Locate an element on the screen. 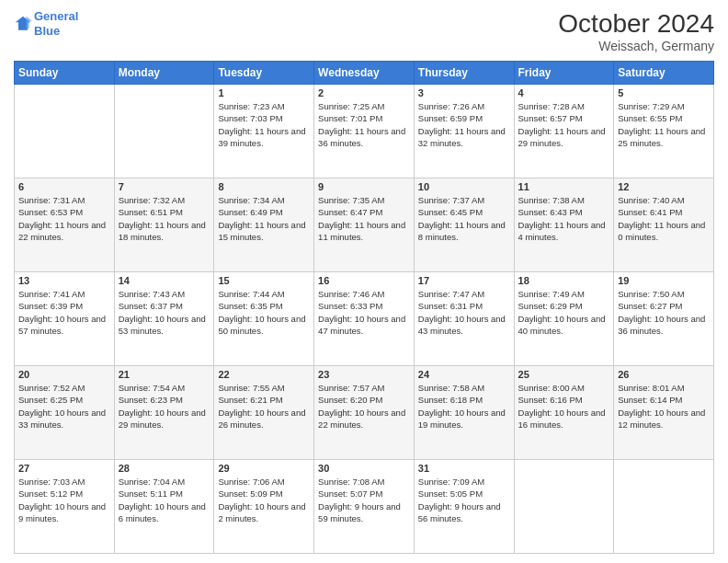 This screenshot has height=563, width=728. day-of-week-header: Tuesday is located at coordinates (265, 74).